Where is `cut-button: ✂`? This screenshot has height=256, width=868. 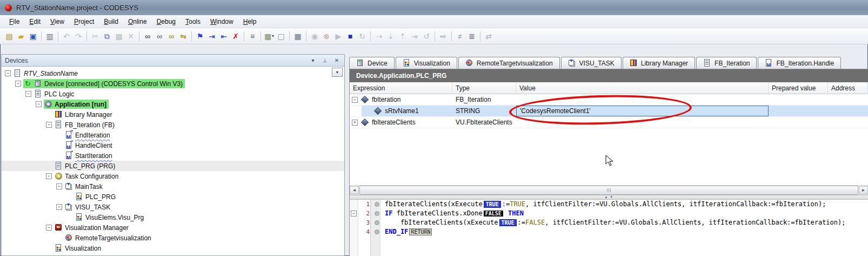 cut-button: ✂ is located at coordinates (95, 36).